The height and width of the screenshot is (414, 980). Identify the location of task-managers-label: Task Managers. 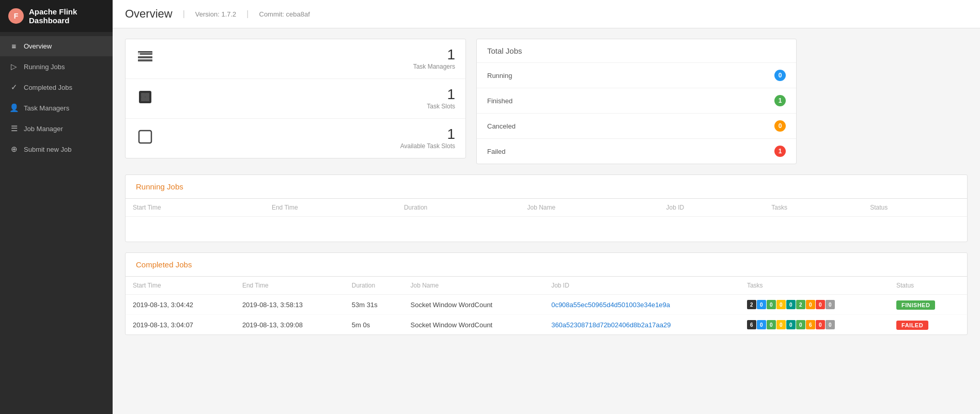
(434, 67).